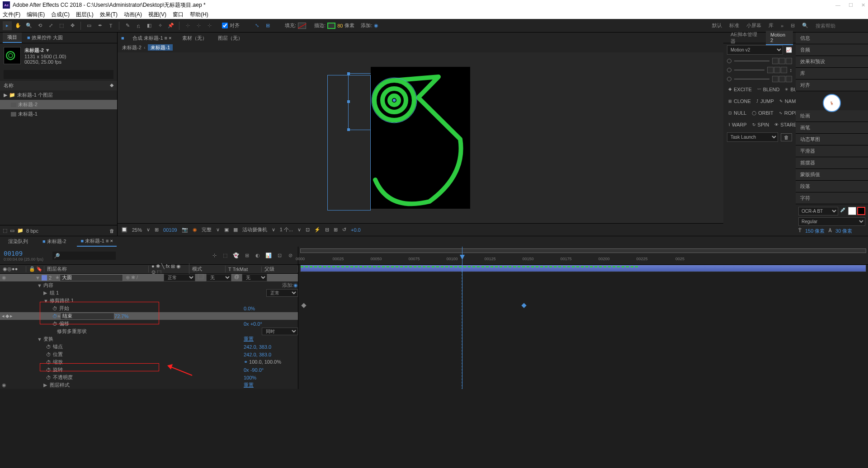 The height and width of the screenshot is (468, 868). What do you see at coordinates (236, 229) in the screenshot?
I see `transparency-icon: ▦` at bounding box center [236, 229].